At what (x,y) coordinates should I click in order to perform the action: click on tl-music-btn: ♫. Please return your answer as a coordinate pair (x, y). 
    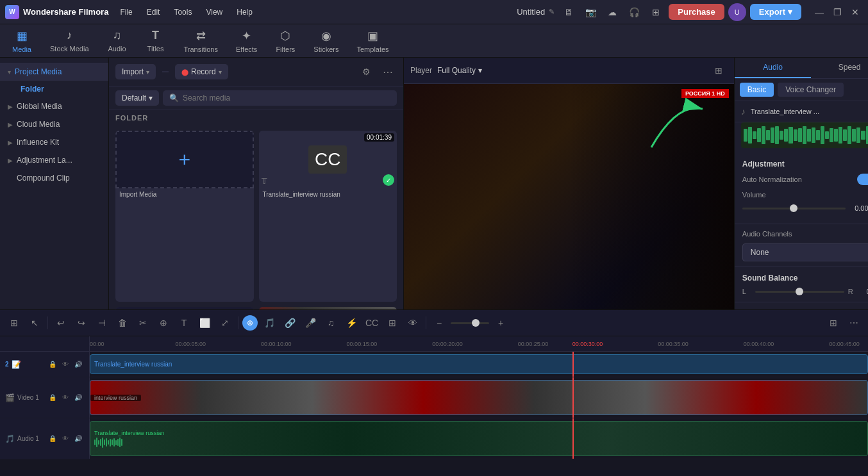
    Looking at the image, I should click on (331, 323).